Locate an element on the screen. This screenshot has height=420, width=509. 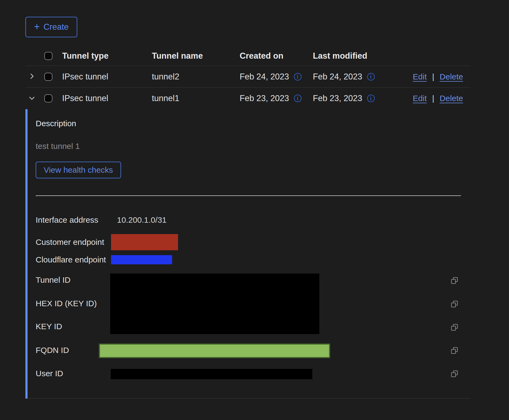
header-checkbox-cell is located at coordinates (53, 56).